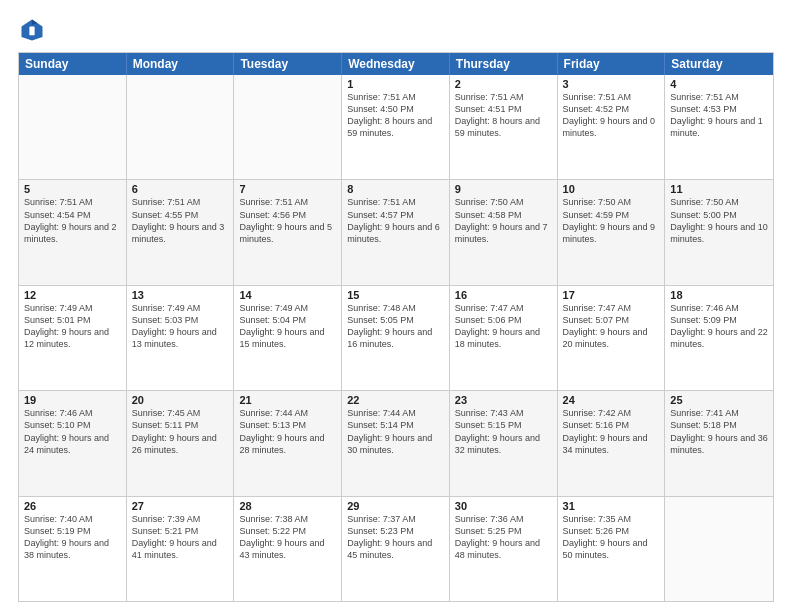  I want to click on day-info: Sunrise: 7:47 AM Sunset: 5:07 PM Dayligh…, so click(612, 326).